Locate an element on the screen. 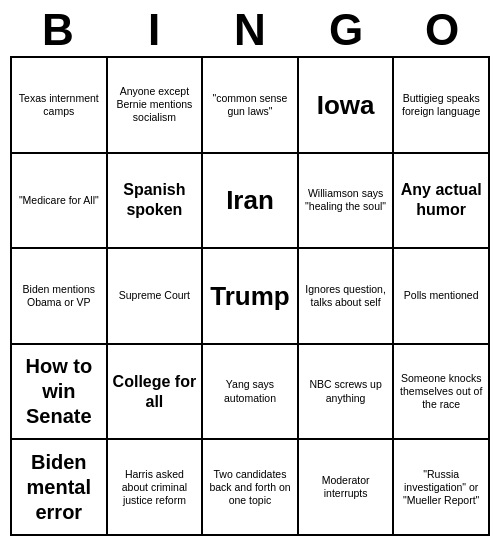 This screenshot has width=500, height=544. bingo-cell: "Russia investigation" or "Mueller Repor… is located at coordinates (441, 487).